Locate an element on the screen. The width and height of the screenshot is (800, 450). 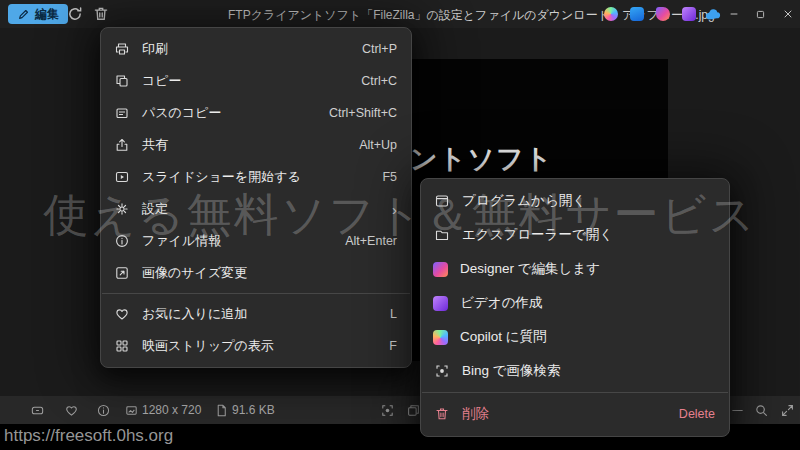
submenu-item-open-explorer: エクスプローラーで開く is located at coordinates (575, 235).